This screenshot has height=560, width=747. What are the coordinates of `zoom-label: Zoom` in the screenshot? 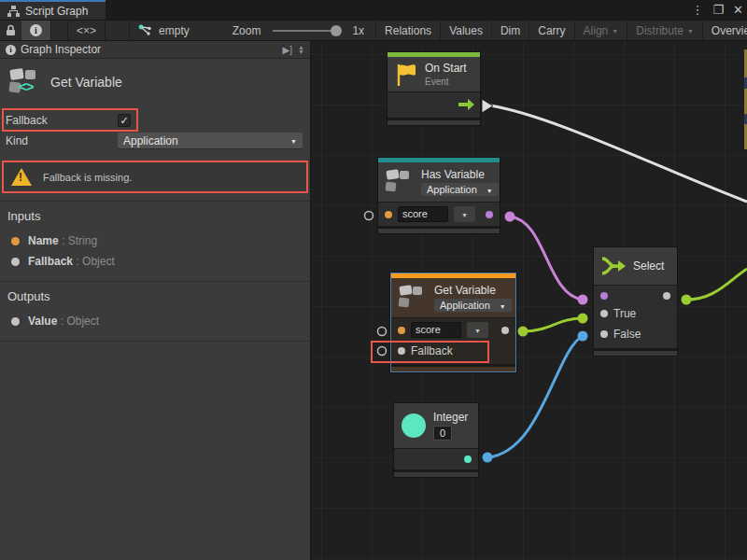 It's located at (247, 30).